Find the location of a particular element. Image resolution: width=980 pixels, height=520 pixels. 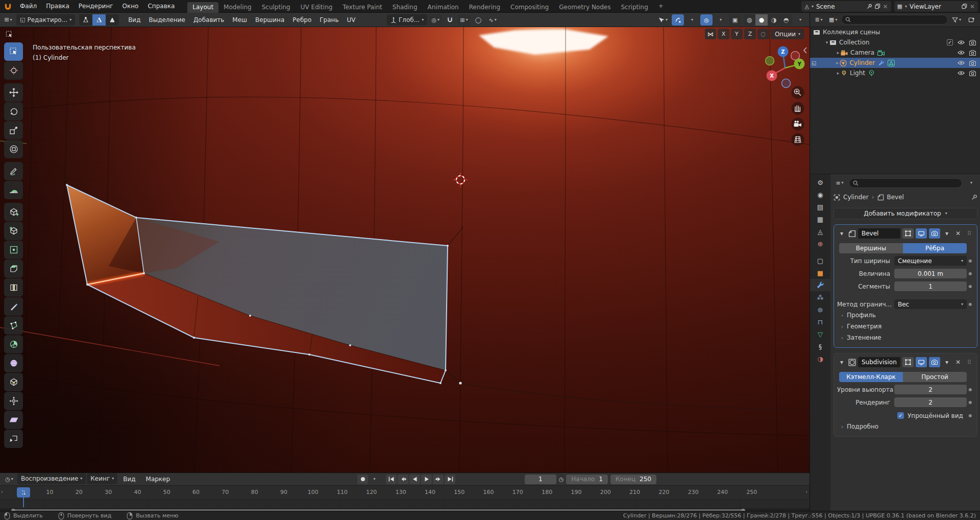

record-dropdown: ▾ is located at coordinates (375, 479).